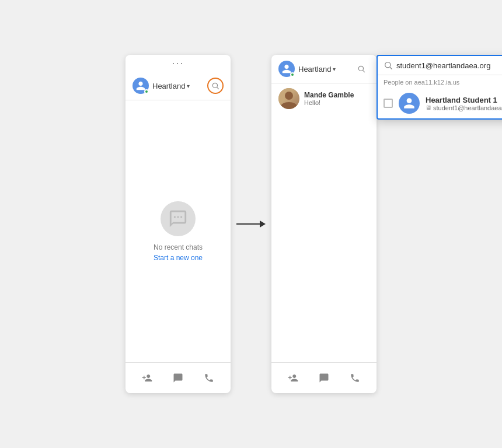  Describe the element at coordinates (188, 86) in the screenshot. I see `chevron-icon: ▾` at that location.